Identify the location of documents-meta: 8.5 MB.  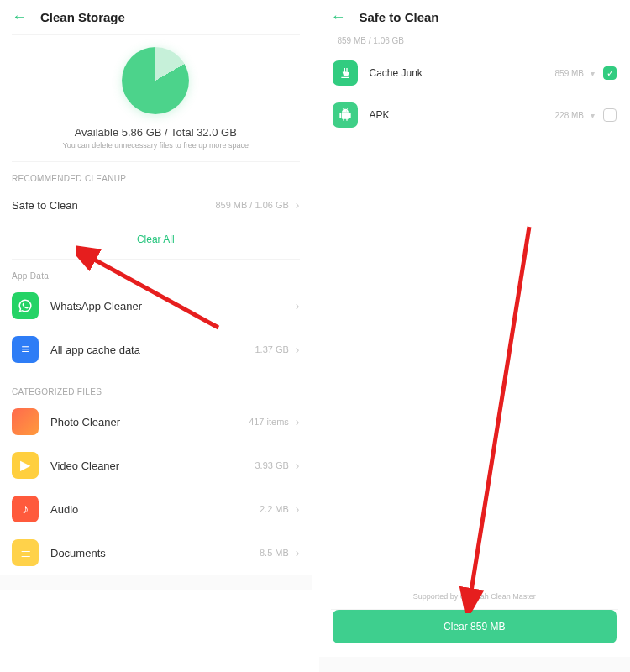
(274, 553).